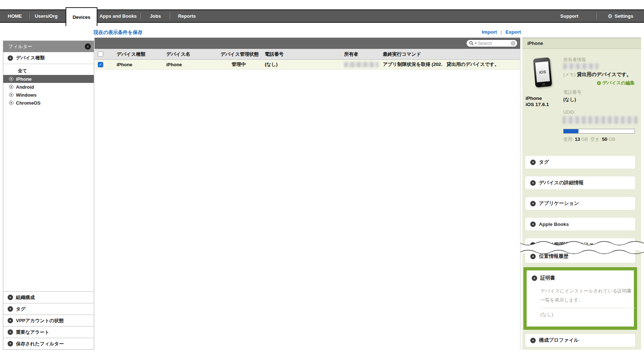  I want to click on section-apple-books: Apple Books, so click(580, 224).